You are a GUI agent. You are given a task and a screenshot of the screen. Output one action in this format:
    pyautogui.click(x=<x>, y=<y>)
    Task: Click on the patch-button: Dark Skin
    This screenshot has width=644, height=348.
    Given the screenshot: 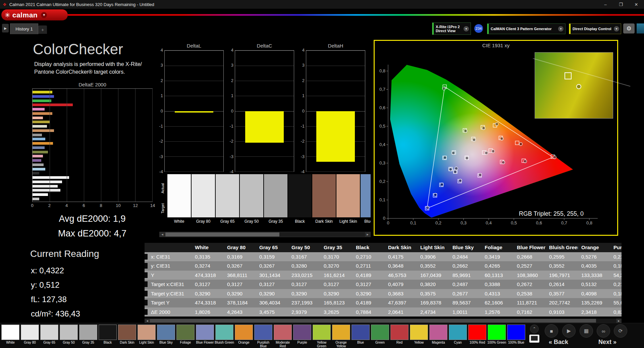 What is the action you would take?
    pyautogui.click(x=127, y=336)
    